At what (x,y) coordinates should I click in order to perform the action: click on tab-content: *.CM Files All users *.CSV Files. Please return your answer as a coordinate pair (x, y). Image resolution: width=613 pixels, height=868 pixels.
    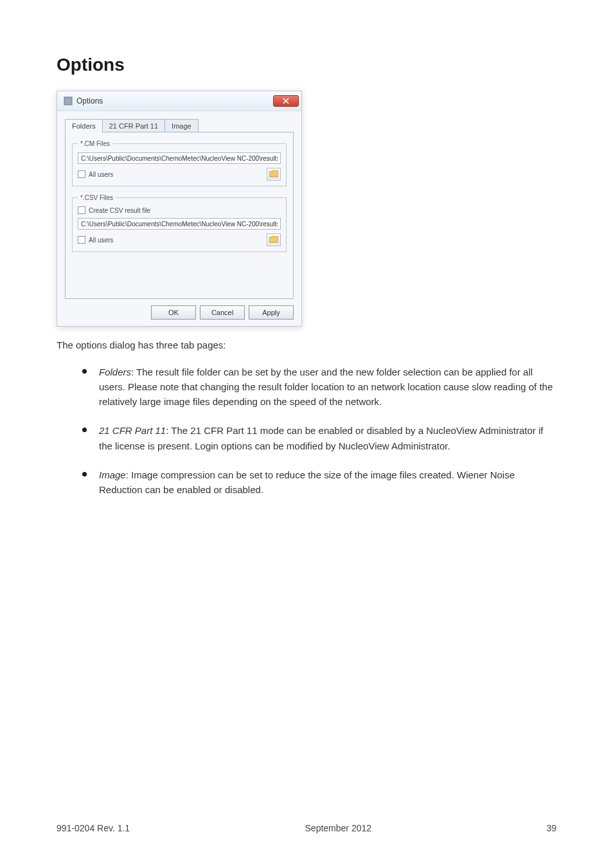
    Looking at the image, I should click on (179, 215).